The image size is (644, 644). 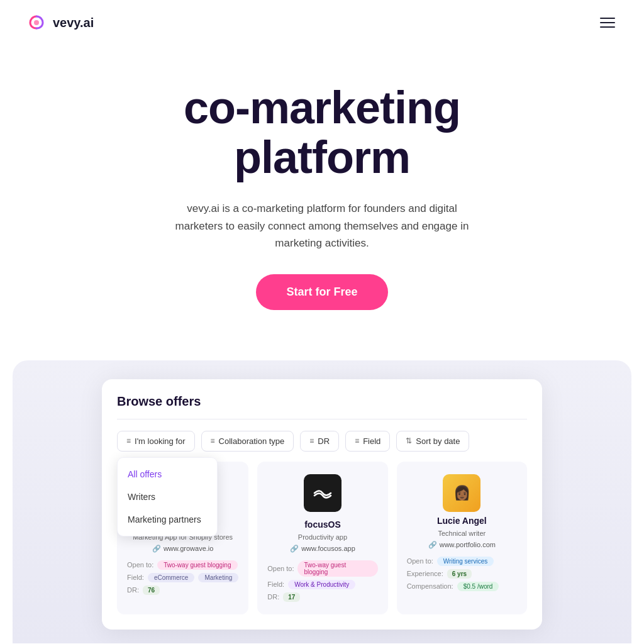 What do you see at coordinates (312, 441) in the screenshot?
I see `filter-icon-dr: ≡` at bounding box center [312, 441].